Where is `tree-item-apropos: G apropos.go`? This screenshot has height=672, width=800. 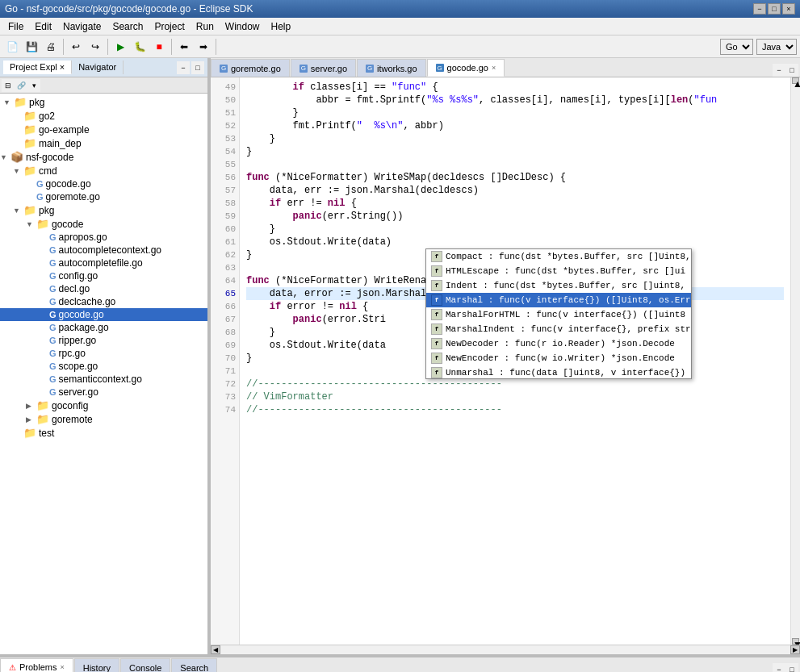
tree-item-apropos: G apropos.go is located at coordinates (103, 237).